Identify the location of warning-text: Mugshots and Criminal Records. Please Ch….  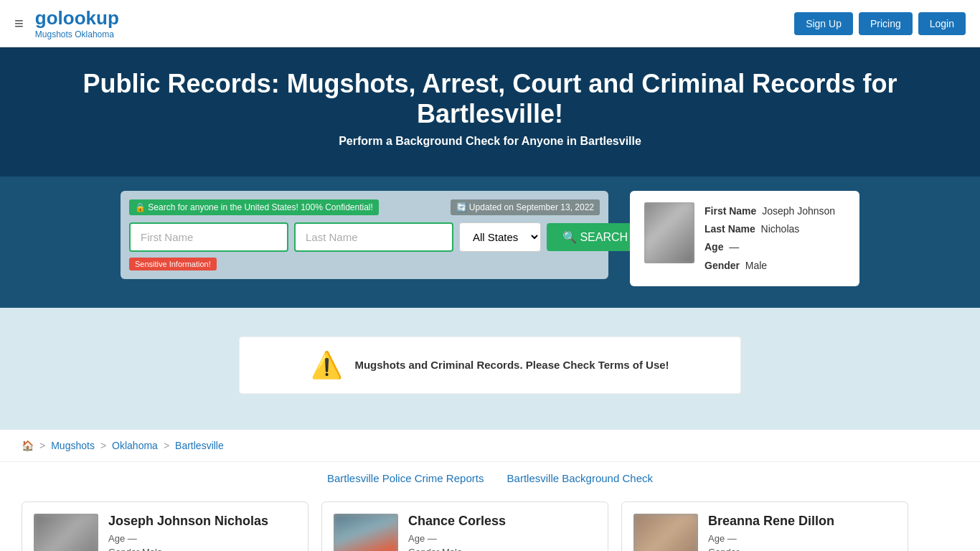
(512, 364).